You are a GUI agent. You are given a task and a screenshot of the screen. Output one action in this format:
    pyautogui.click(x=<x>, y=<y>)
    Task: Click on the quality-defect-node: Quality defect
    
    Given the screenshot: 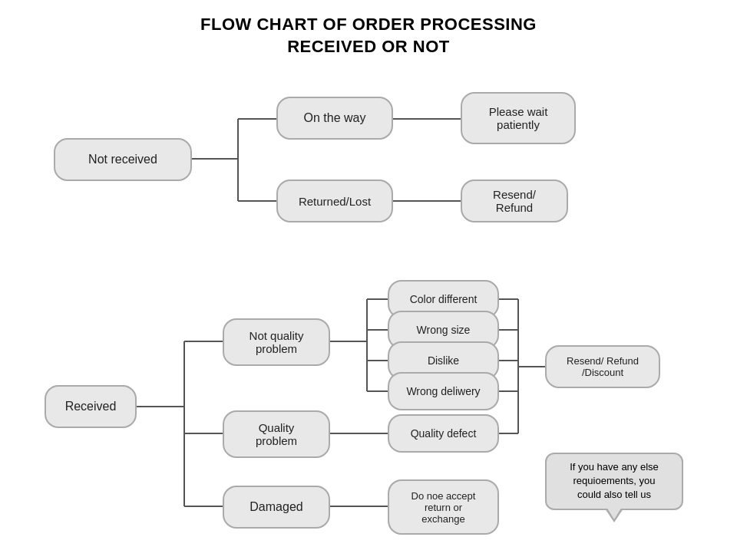 What is the action you would take?
    pyautogui.click(x=444, y=433)
    